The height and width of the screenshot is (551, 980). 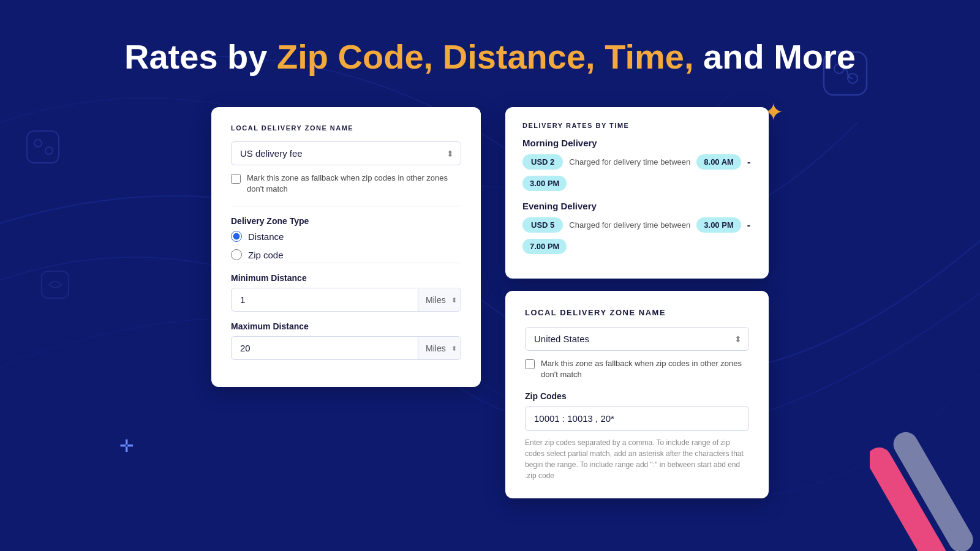 What do you see at coordinates (637, 396) in the screenshot?
I see `zip-codes-label: Zip Codes` at bounding box center [637, 396].